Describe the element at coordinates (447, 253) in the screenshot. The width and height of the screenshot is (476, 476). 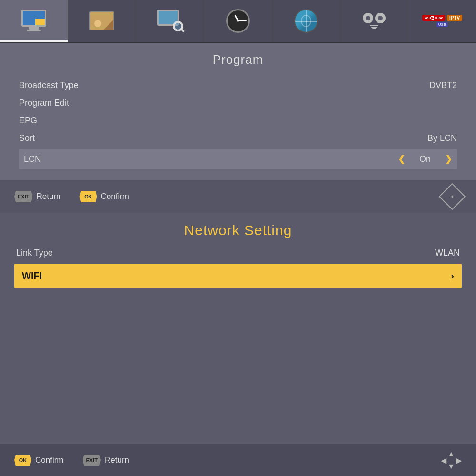
I see `link-type-value: WLAN` at that location.